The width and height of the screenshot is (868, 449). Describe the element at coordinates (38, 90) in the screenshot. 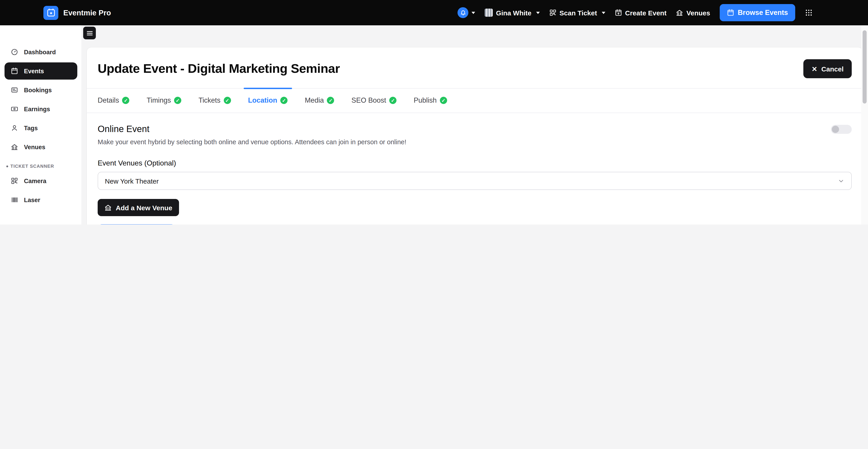

I see `sidebar-item-label: Bookings` at that location.